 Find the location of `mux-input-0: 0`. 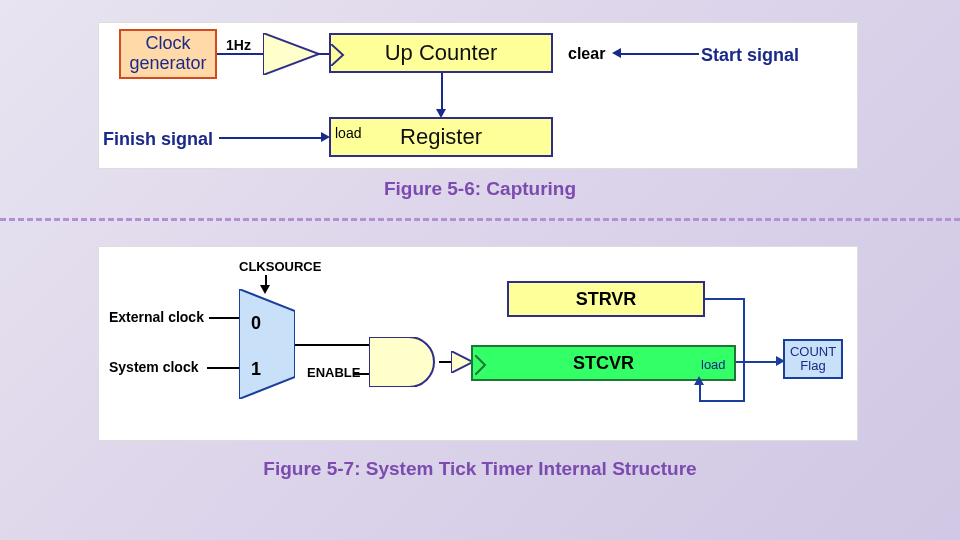

mux-input-0: 0 is located at coordinates (256, 324).